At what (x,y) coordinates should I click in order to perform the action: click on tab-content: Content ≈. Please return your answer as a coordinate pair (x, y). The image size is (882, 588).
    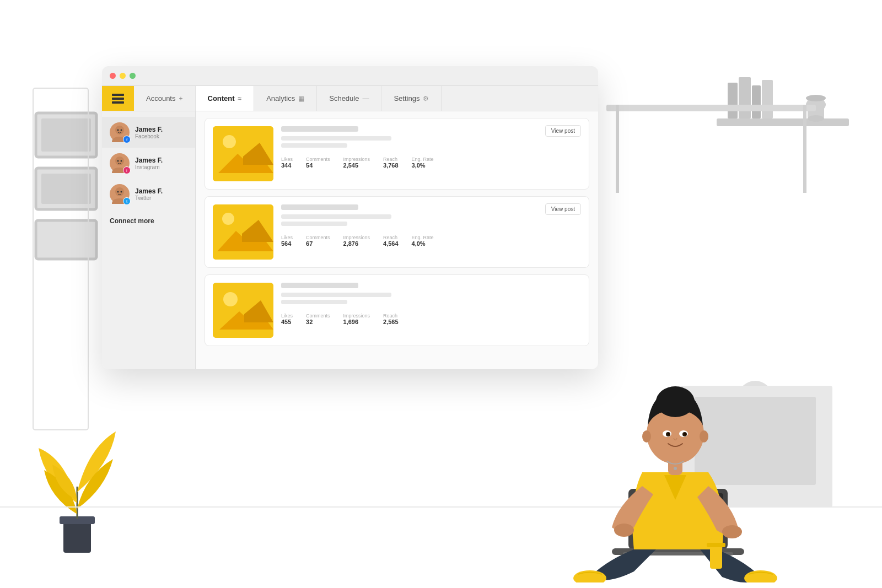
    Looking at the image, I should click on (225, 98).